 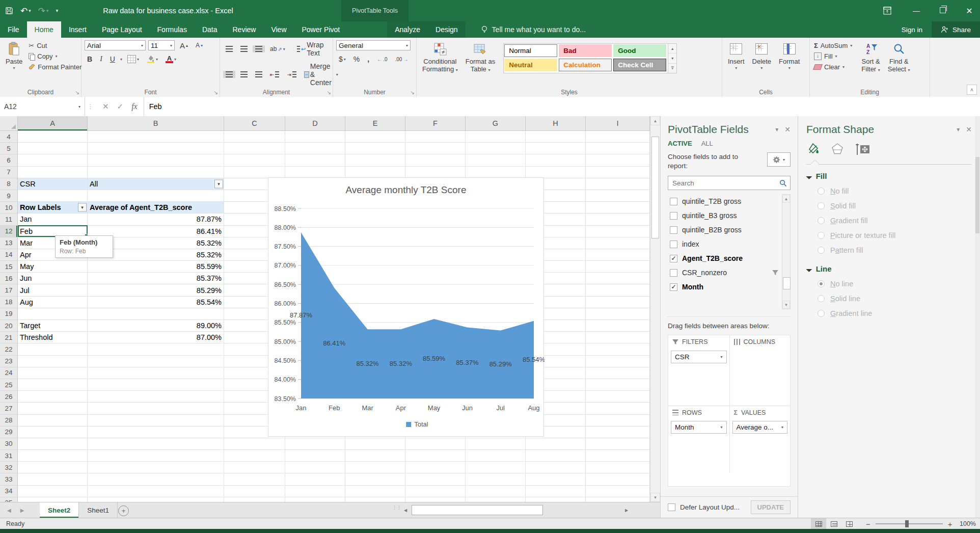 I want to click on cell-I31, so click(x=618, y=456).